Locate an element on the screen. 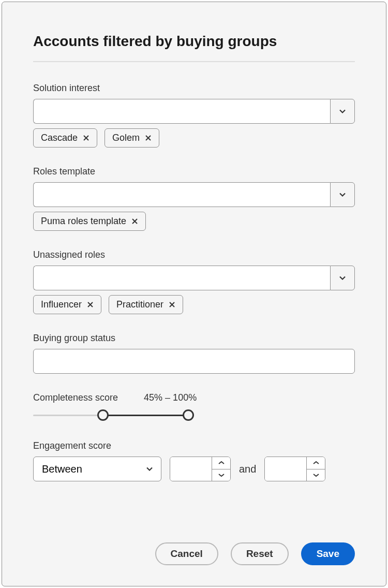 This screenshot has width=388, height=588. solution-interest-label: Solution interest is located at coordinates (194, 88).